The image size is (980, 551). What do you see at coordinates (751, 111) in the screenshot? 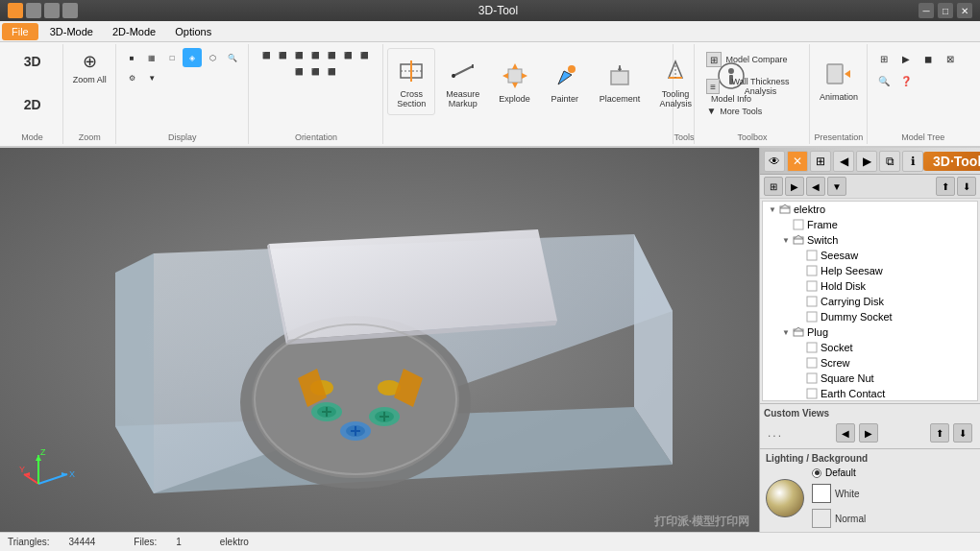
I see `btn-more-tools: ▼ More Tools` at bounding box center [751, 111].